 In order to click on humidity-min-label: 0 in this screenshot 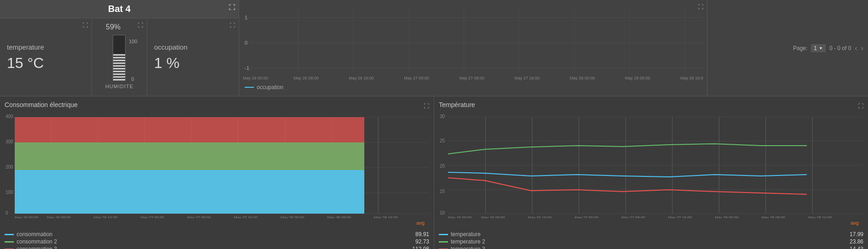, I will do `click(132, 79)`.